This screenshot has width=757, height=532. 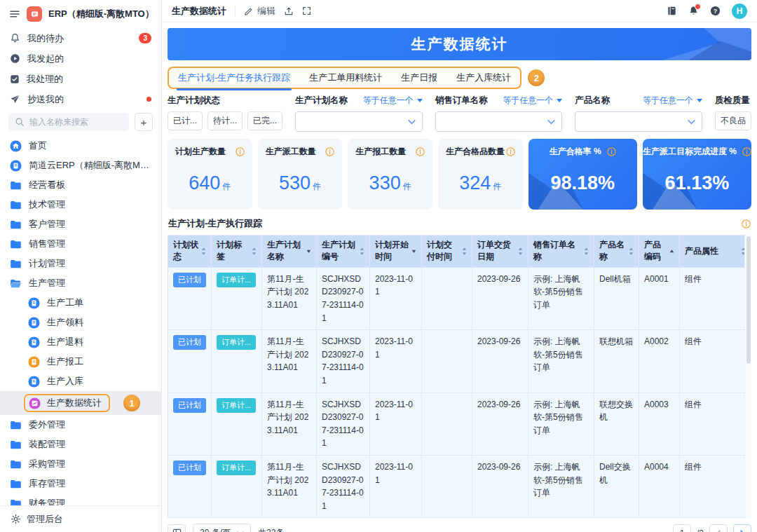 What do you see at coordinates (81, 38) in the screenshot?
I see `sidebar-quick-item: 我的待办3` at bounding box center [81, 38].